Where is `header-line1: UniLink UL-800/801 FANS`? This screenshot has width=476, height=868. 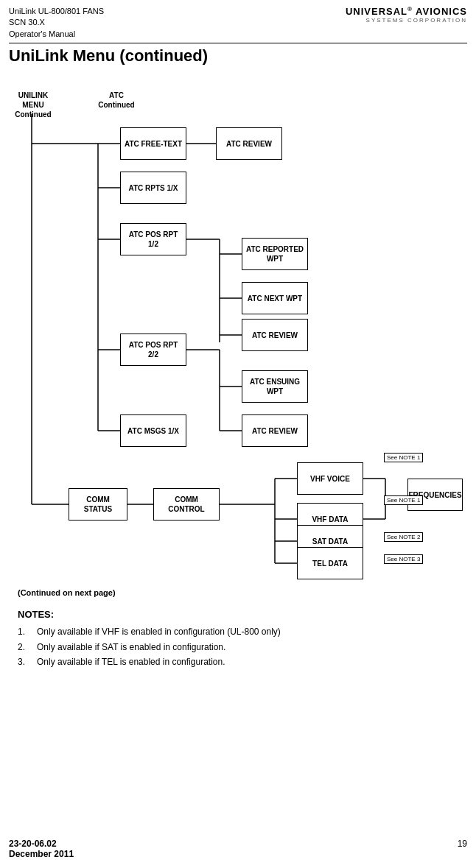
header-line1: UniLink UL-800/801 FANS is located at coordinates (56, 12).